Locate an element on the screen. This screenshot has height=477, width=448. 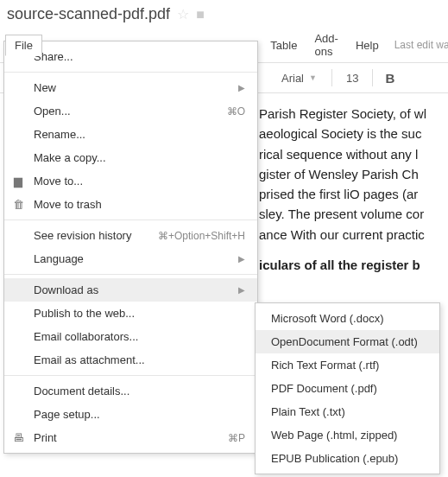
text-line: sley. The present volume cor is located at coordinates (354, 214).